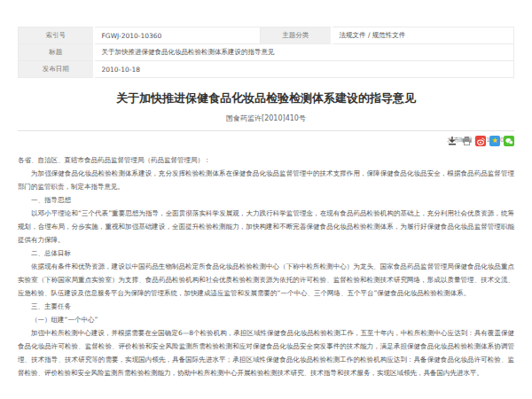  I want to click on index-label-cell: 索引号, so click(57, 35).